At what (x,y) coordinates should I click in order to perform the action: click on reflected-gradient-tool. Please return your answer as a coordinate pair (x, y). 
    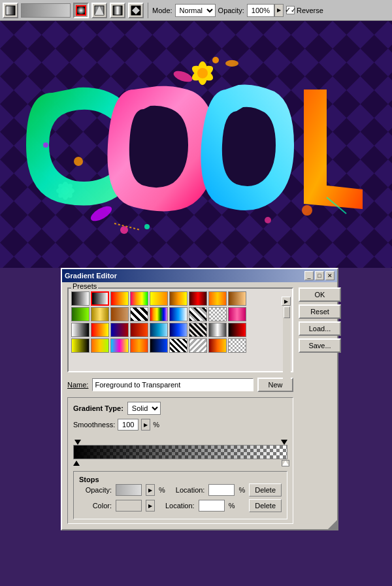
    Looking at the image, I should click on (118, 10).